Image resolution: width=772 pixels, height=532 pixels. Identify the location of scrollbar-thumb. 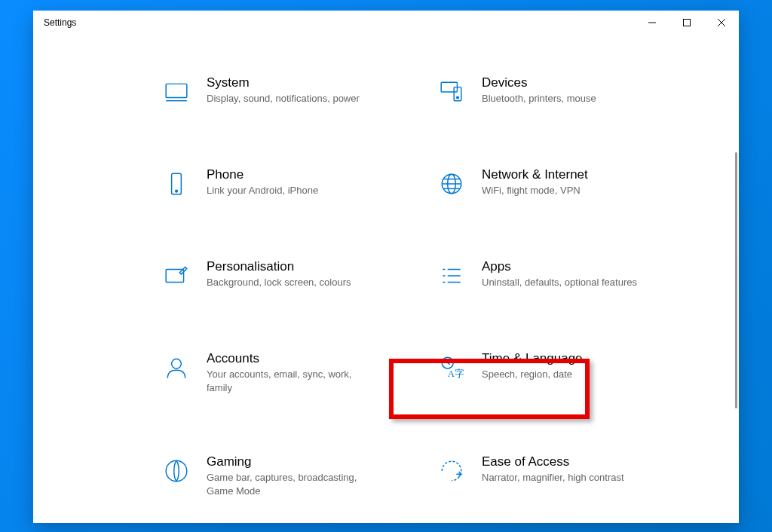
(736, 280).